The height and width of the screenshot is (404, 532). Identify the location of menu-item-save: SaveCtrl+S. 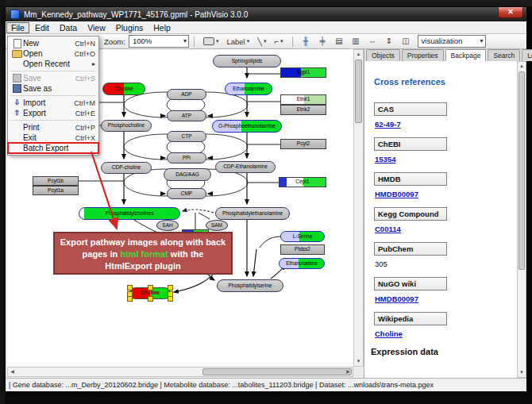
(53, 78).